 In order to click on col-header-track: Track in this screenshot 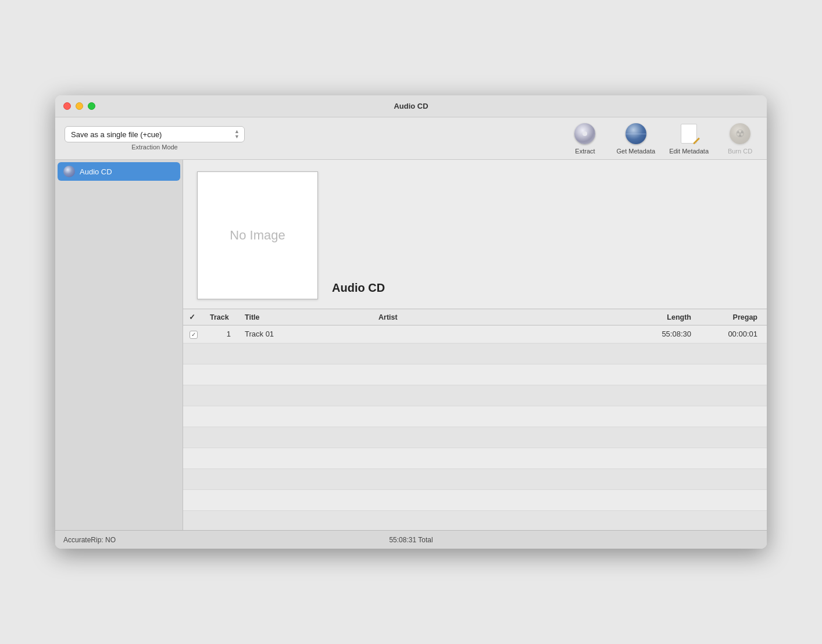, I will do `click(221, 317)`.